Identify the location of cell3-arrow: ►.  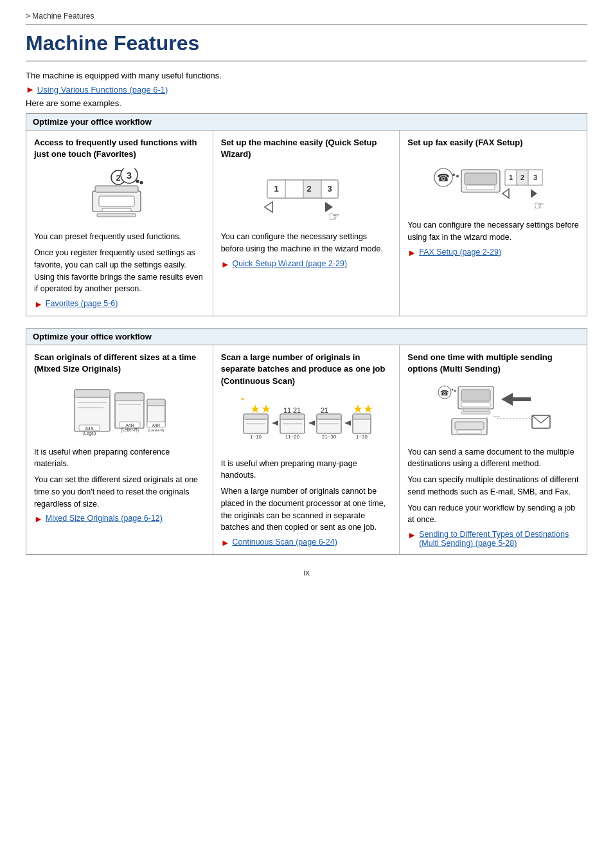
(412, 253).